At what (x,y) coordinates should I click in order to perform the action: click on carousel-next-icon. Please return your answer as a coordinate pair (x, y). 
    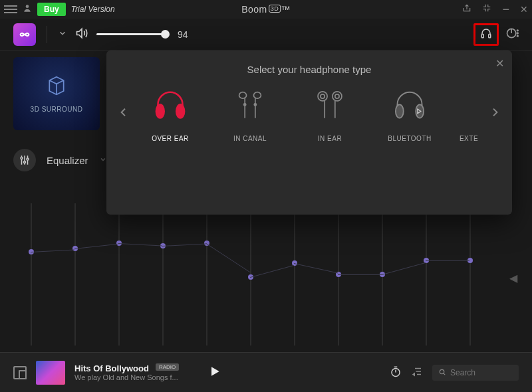
    Looking at the image, I should click on (495, 114).